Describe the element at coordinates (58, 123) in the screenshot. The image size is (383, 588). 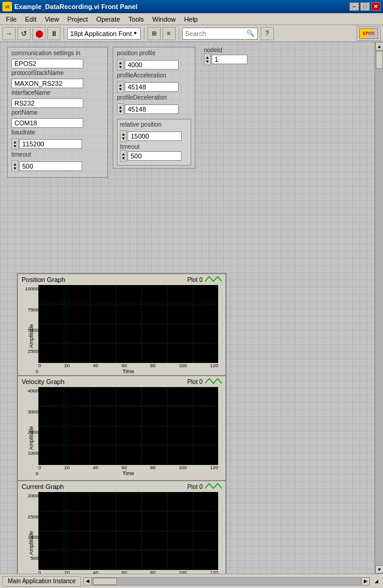
I see `port-row: COM18` at that location.